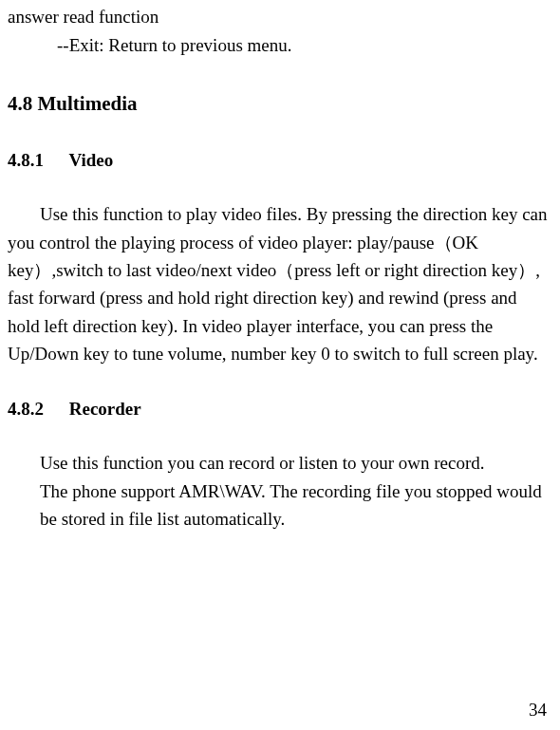 This screenshot has height=730, width=560. I want to click on subsection-title: Recorder, so click(105, 408).